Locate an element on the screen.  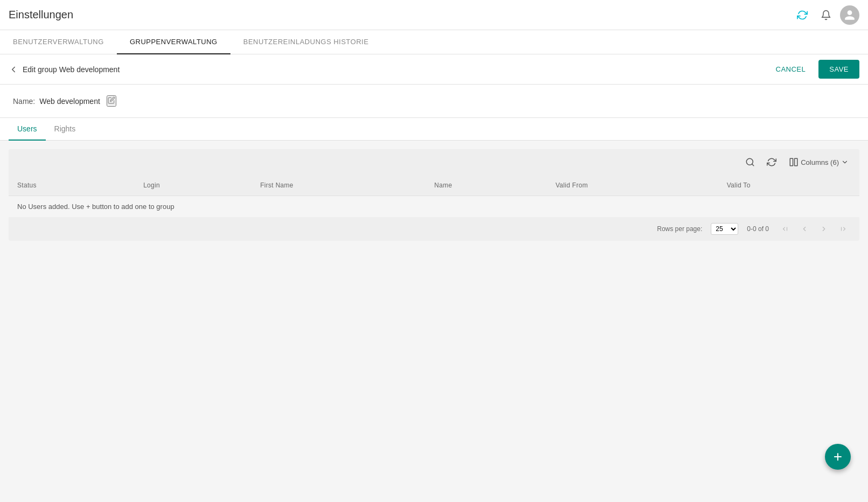
first-page-button is located at coordinates (785, 229).